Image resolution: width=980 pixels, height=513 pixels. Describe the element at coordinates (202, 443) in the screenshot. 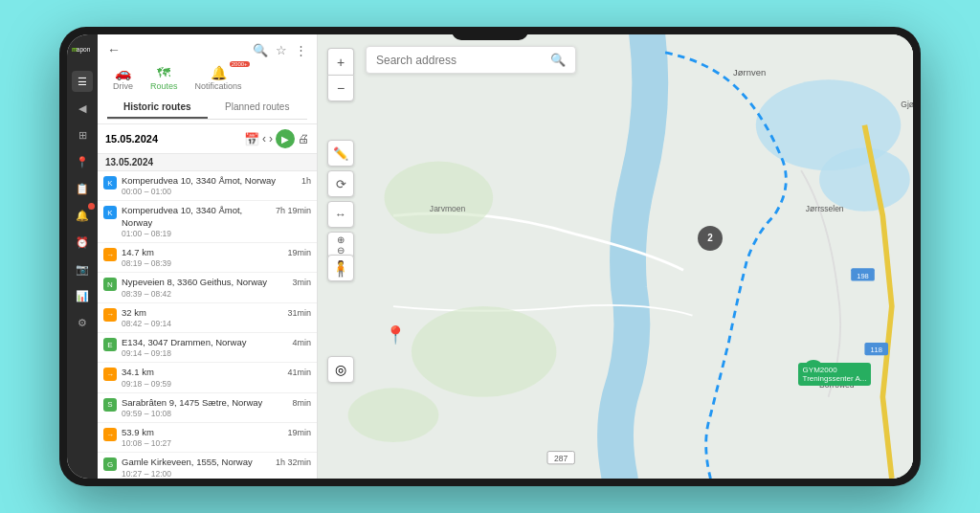

I see `route-time: 10:08 – 10:27` at that location.